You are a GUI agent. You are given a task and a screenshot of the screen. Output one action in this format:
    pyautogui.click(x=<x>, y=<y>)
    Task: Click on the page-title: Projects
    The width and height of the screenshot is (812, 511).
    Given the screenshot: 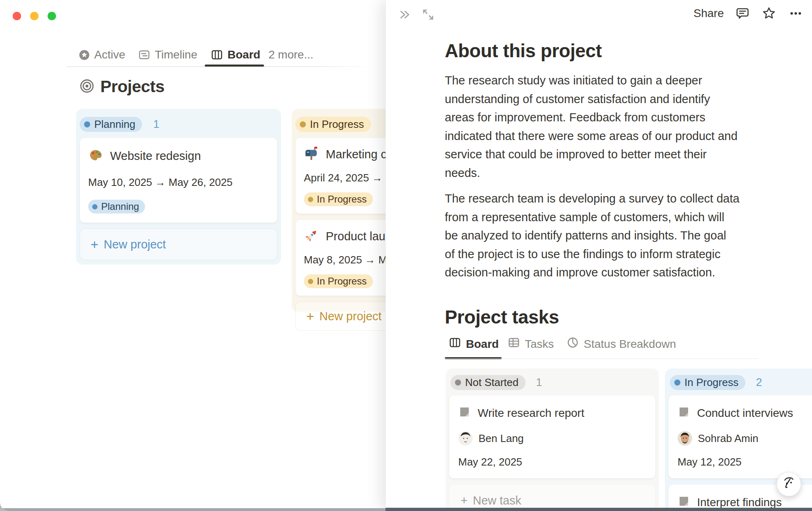 What is the action you would take?
    pyautogui.click(x=122, y=87)
    